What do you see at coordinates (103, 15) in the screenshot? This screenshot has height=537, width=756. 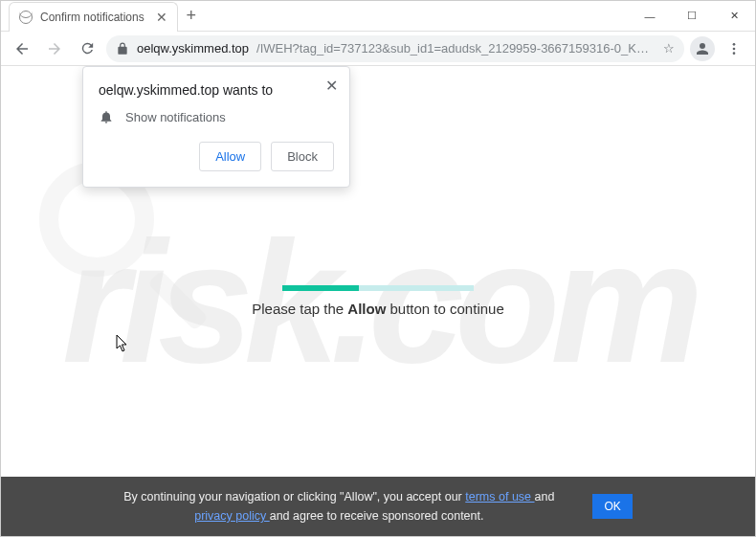 I see `tab-strip: Confirm notifications ✕ +` at bounding box center [103, 15].